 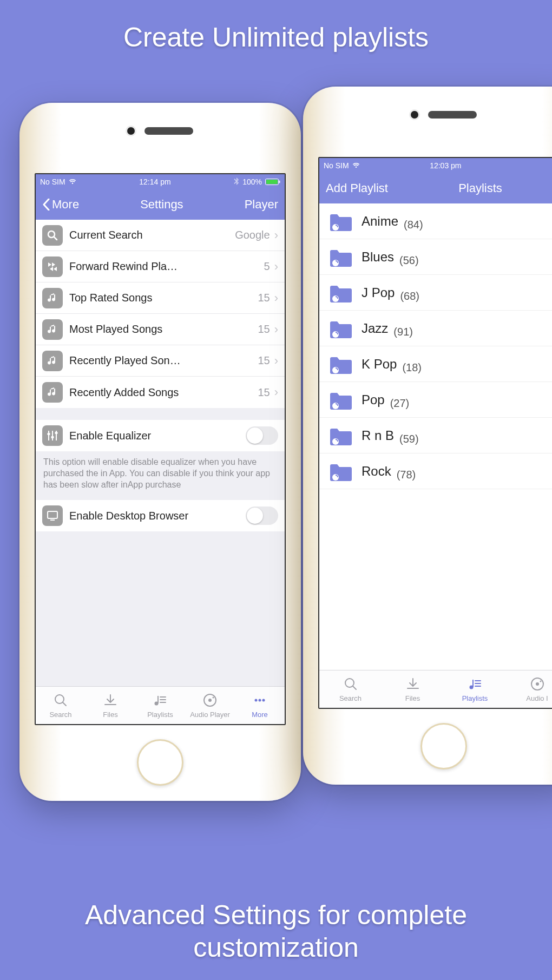 What do you see at coordinates (261, 205) in the screenshot?
I see `player-button: Player` at bounding box center [261, 205].